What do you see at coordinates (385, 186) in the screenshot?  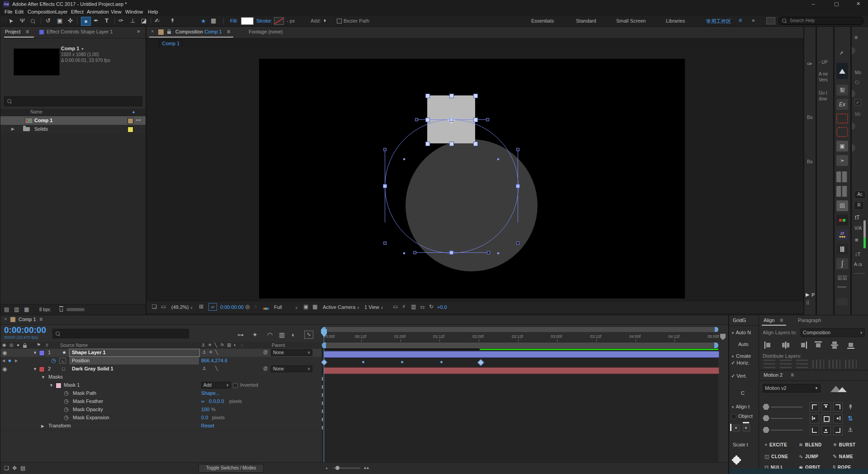 I see `mask-vertex-left` at bounding box center [385, 186].